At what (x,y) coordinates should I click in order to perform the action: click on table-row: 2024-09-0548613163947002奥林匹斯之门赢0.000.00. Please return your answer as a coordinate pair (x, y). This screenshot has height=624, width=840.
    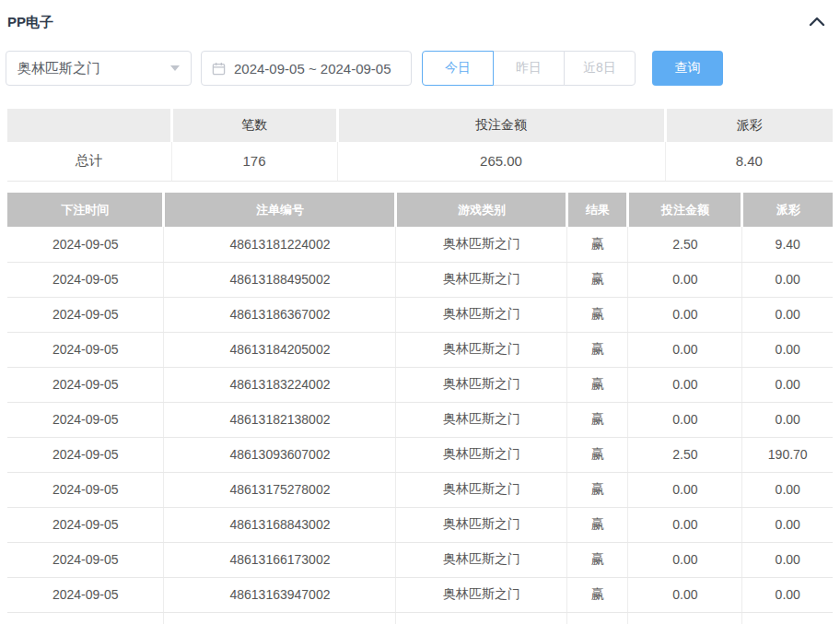
    Looking at the image, I should click on (420, 595).